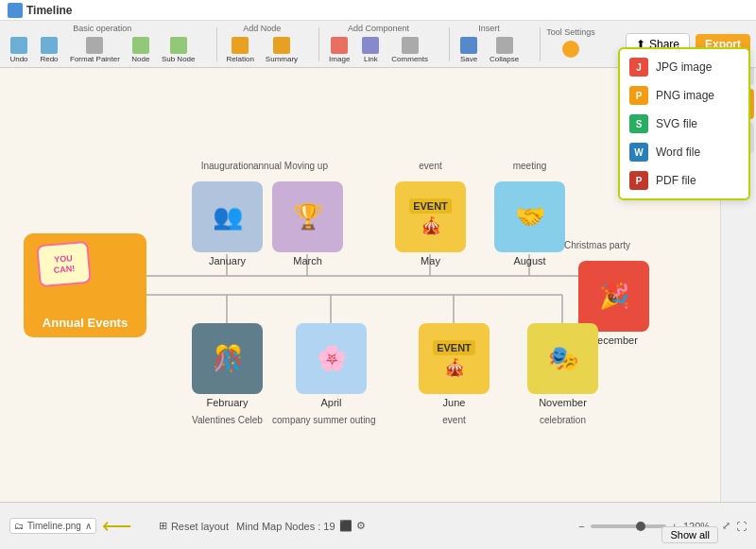 Image resolution: width=756 pixels, height=549 pixels. What do you see at coordinates (726, 525) in the screenshot?
I see `fit-icon: ⤢` at bounding box center [726, 525].